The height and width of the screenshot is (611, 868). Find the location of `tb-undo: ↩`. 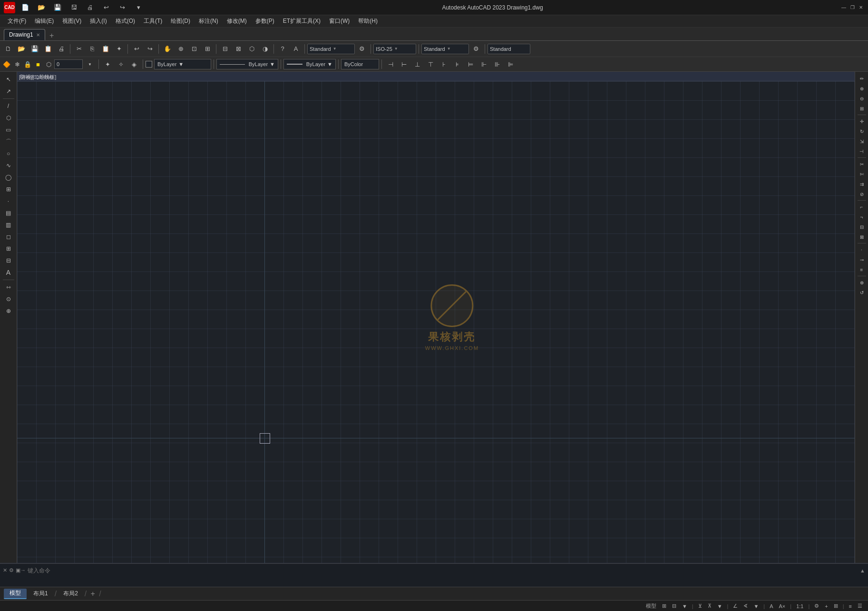

tb-undo: ↩ is located at coordinates (137, 49).